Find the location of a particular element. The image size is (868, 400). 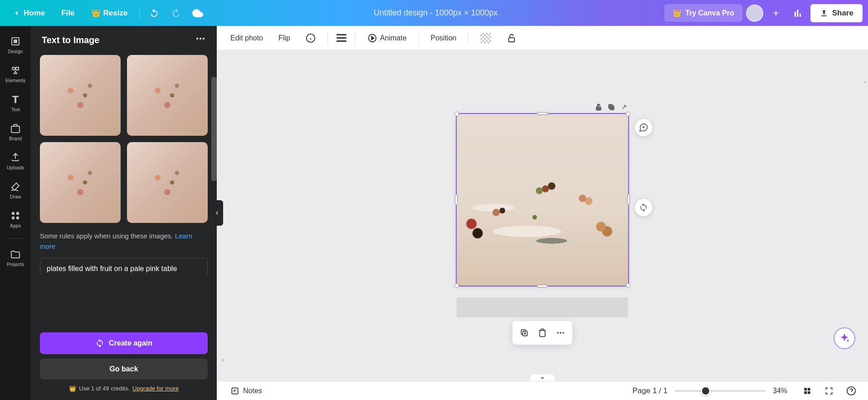

top-bar: Home File 👑 Resize Untitled design - 100… is located at coordinates (434, 13).